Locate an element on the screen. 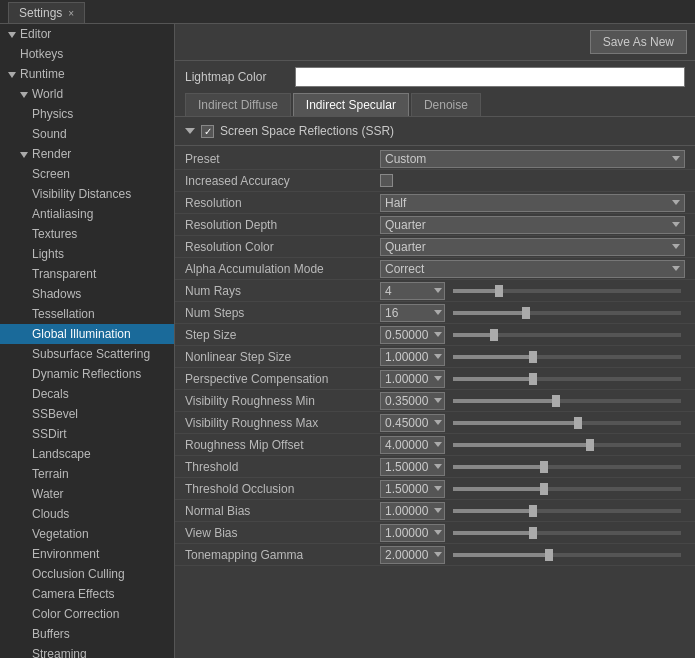 The image size is (695, 658). slider-thumb-threshold is located at coordinates (544, 467).